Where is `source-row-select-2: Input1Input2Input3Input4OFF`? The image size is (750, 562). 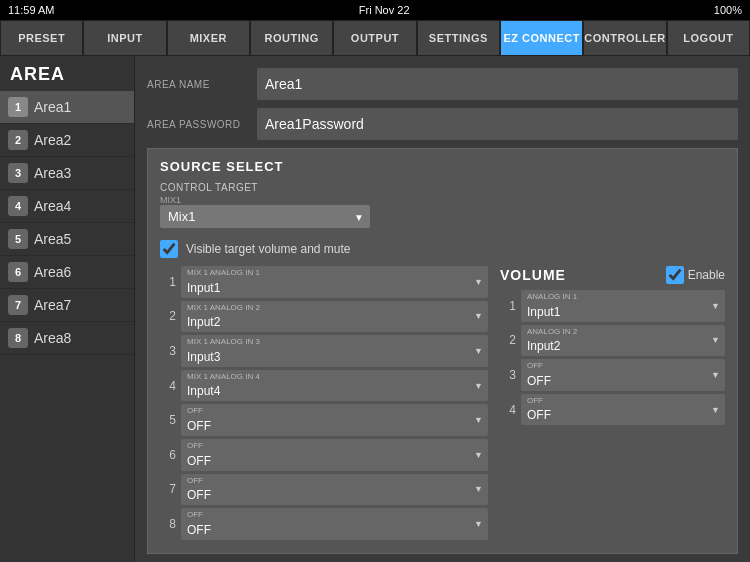
source-row-select-2: Input1Input2Input3Input4OFF is located at coordinates (326, 322).